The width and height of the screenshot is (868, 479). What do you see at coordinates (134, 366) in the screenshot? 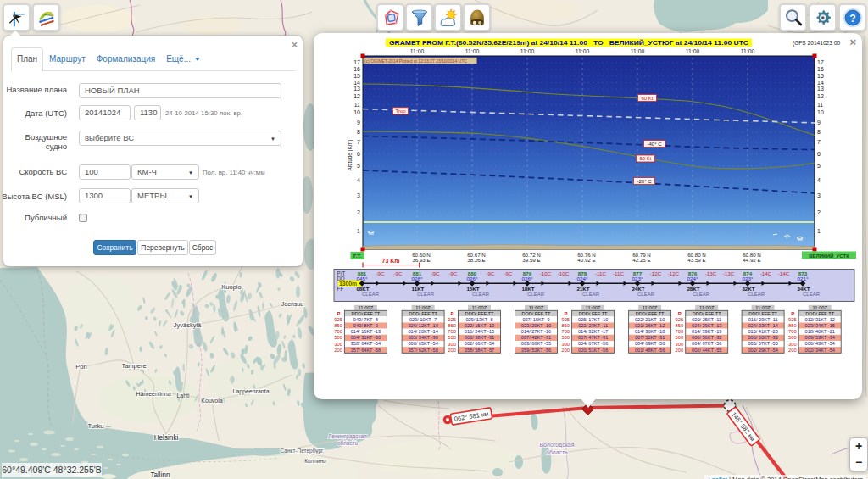
I see `svg-text: Tampere` at bounding box center [134, 366].